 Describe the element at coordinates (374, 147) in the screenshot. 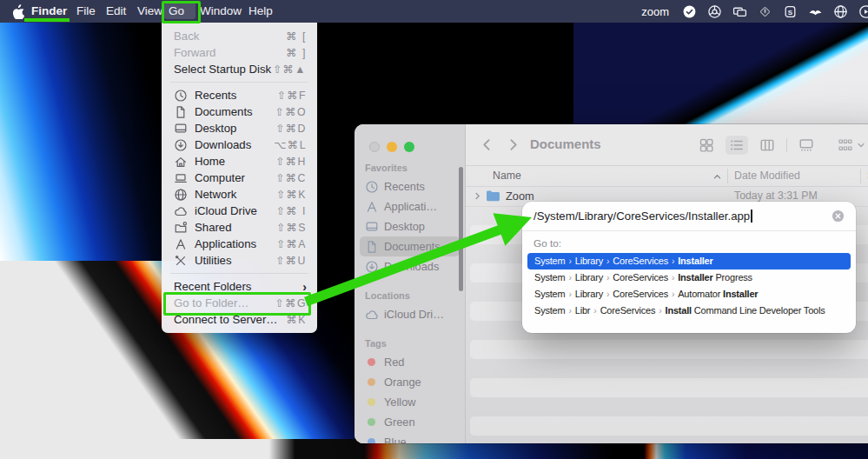

I see `close-button` at that location.